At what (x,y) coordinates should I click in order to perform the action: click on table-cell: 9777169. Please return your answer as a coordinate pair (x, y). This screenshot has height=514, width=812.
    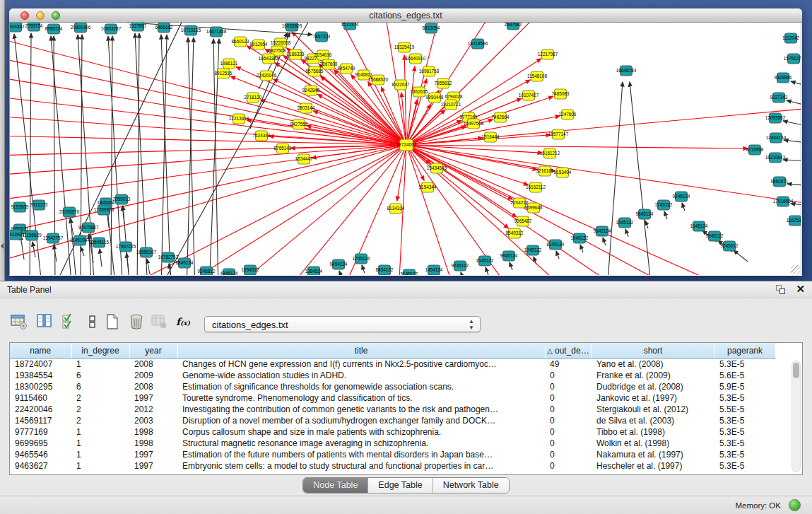
    Looking at the image, I should click on (41, 432).